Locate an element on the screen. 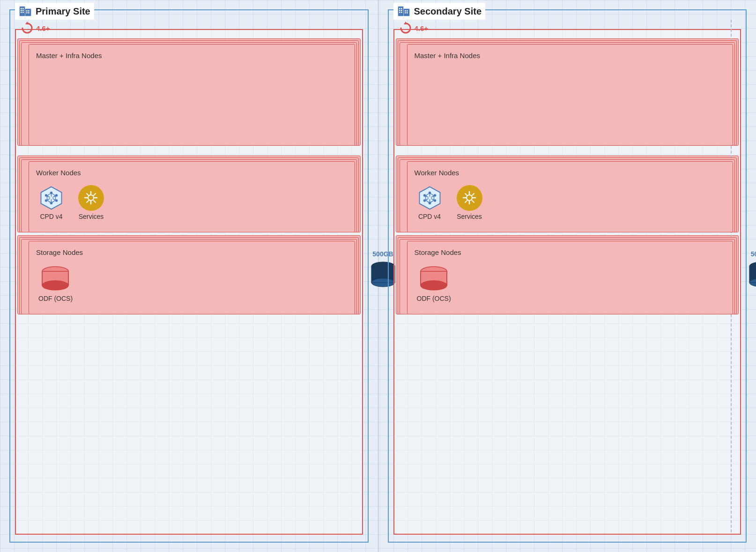  primary-master-label: Master + Infra Nodes is located at coordinates (192, 55).